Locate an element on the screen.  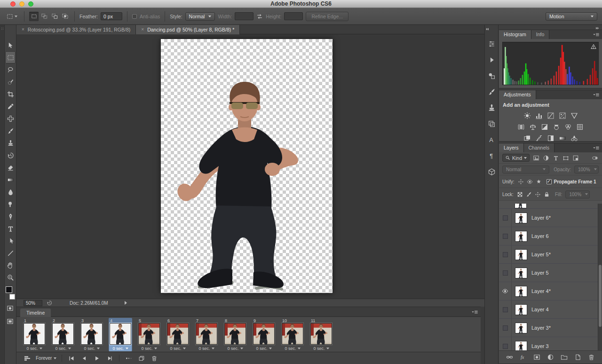
timeline-frame-7: 70 sec. is located at coordinates (209, 335).